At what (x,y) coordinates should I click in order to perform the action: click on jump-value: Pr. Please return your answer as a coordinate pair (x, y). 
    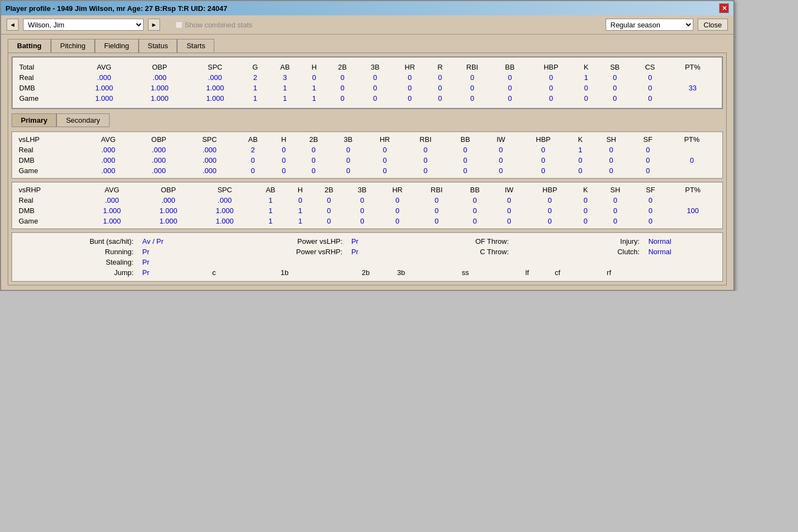
    Looking at the image, I should click on (172, 273).